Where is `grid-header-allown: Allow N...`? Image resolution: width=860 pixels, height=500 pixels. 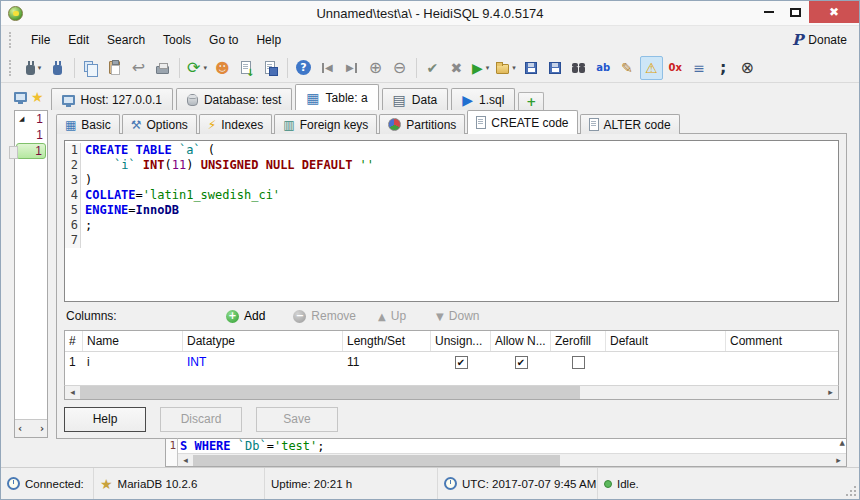
grid-header-allown: Allow N... is located at coordinates (521, 341).